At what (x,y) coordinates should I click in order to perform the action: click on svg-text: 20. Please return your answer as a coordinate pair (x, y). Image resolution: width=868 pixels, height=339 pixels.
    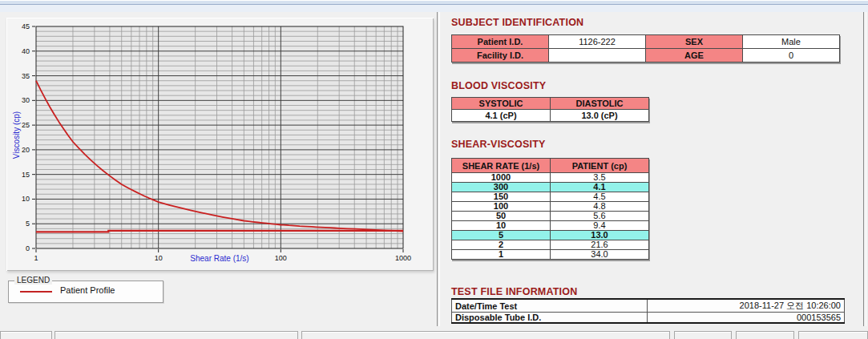
    Looking at the image, I should click on (26, 150).